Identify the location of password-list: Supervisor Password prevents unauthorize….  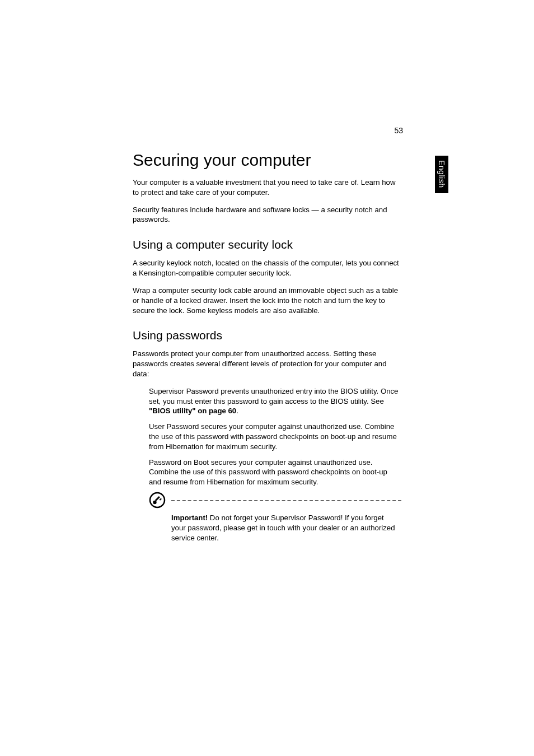
(275, 437).